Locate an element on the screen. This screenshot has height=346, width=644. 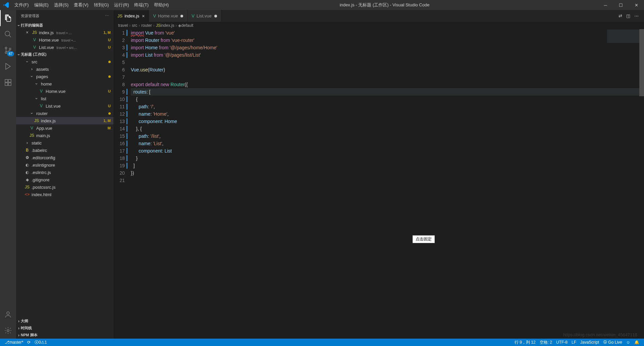
status-bell: 🔔 is located at coordinates (637, 342).